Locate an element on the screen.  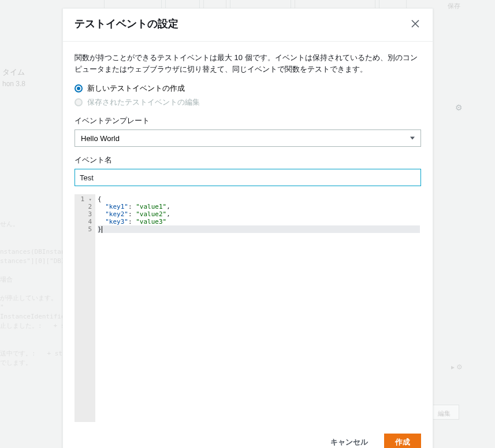
bg-code-text: せん。 nstances(DBInstance stances"][0]["DB… is located at coordinates (36, 294).